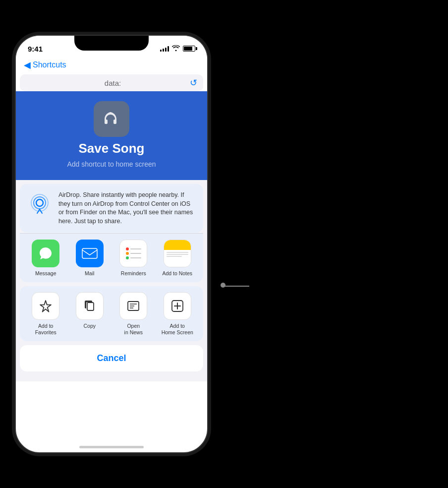 This screenshot has width=448, height=488. Describe the element at coordinates (46, 273) in the screenshot. I see `messages-label: Message` at that location.